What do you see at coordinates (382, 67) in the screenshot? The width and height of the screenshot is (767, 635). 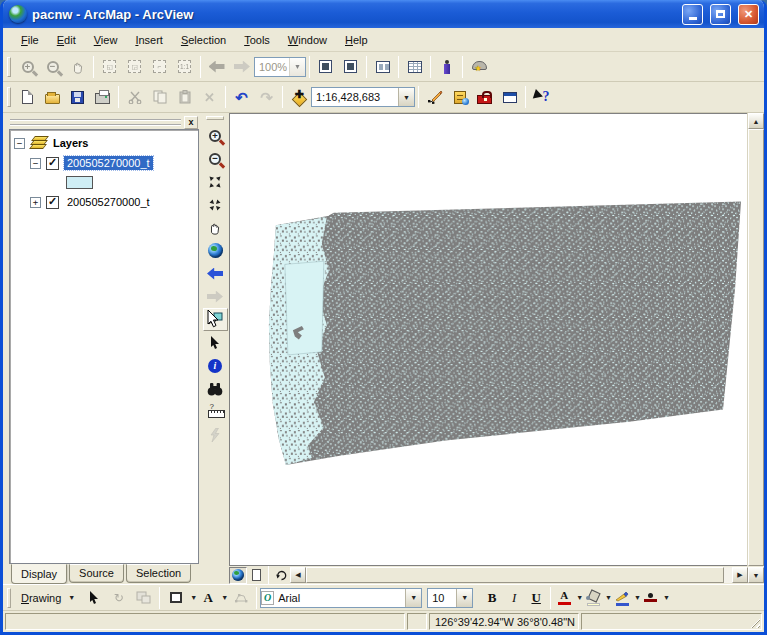 I see `change-layout-button` at bounding box center [382, 67].